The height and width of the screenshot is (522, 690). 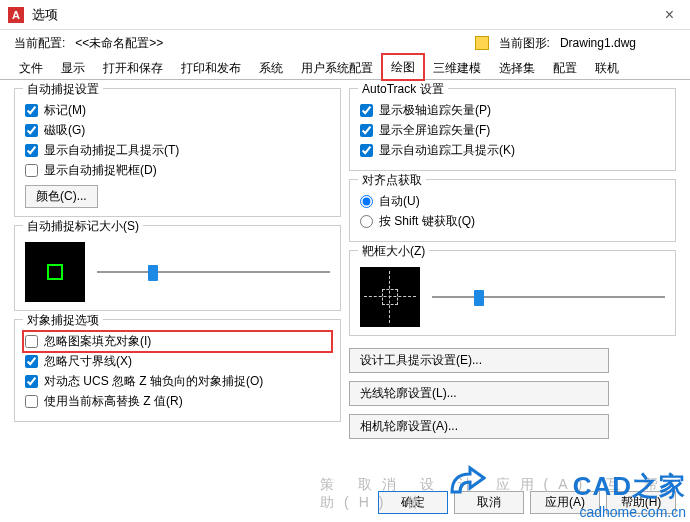 I want to click on checkbox-option: 显示自动捕捉工具提示(T), so click(x=178, y=150).